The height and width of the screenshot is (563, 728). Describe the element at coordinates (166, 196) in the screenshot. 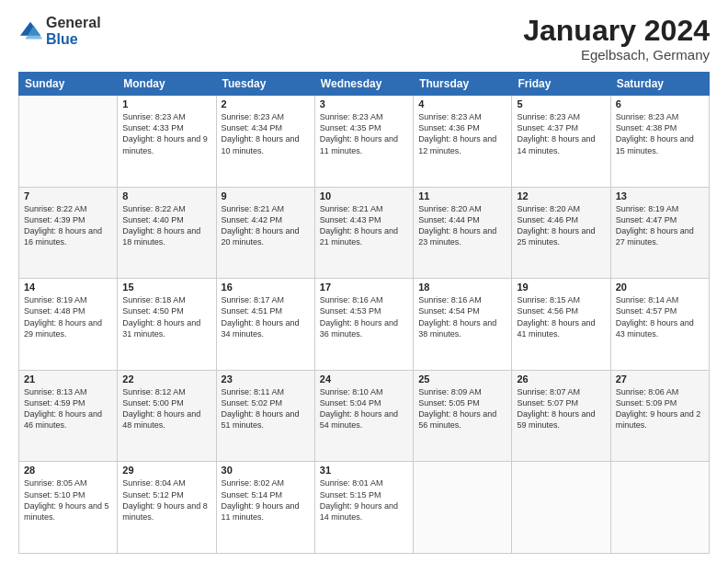

I see `day-number: 8` at that location.